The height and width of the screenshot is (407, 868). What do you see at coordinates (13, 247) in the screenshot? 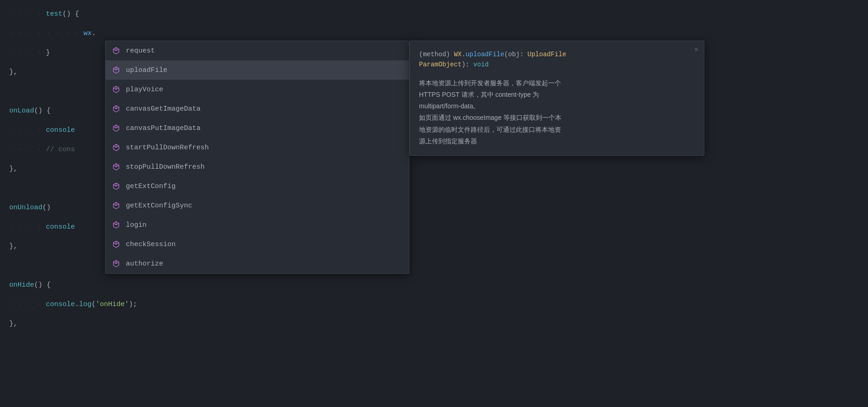
I see `code-text-13: },` at bounding box center [13, 247].